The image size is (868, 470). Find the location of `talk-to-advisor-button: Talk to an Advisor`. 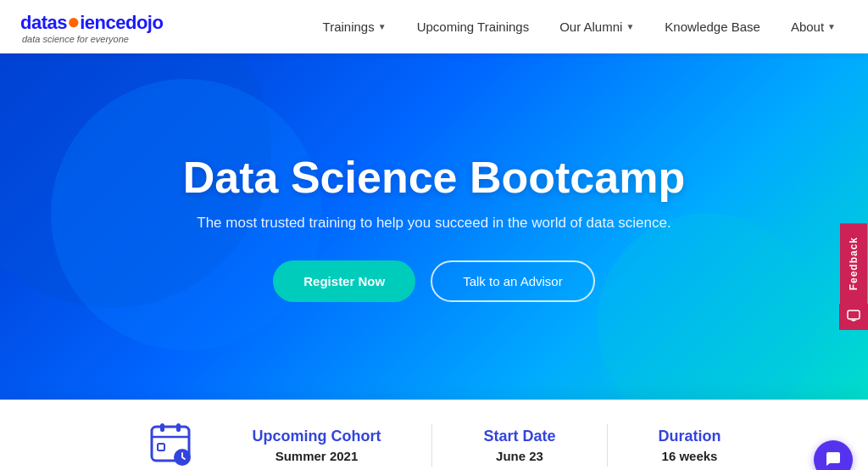

talk-to-advisor-button: Talk to an Advisor is located at coordinates (513, 282).